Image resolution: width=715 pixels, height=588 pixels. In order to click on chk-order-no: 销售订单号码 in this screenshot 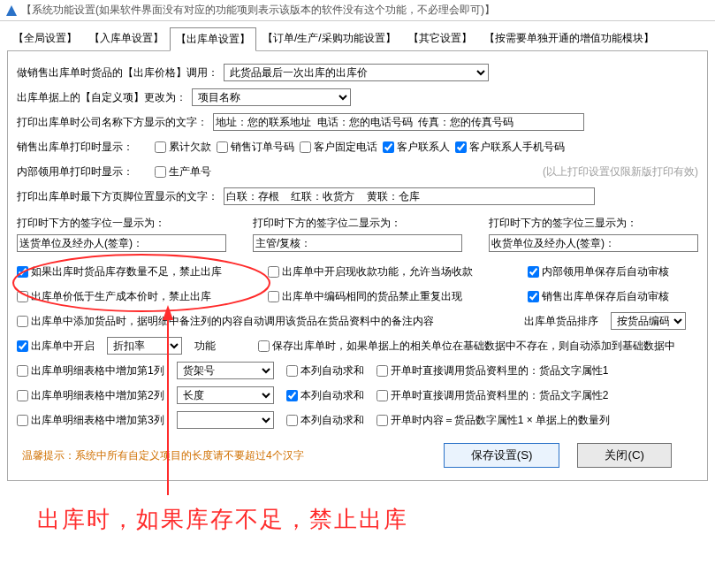, I will do `click(255, 147)`.